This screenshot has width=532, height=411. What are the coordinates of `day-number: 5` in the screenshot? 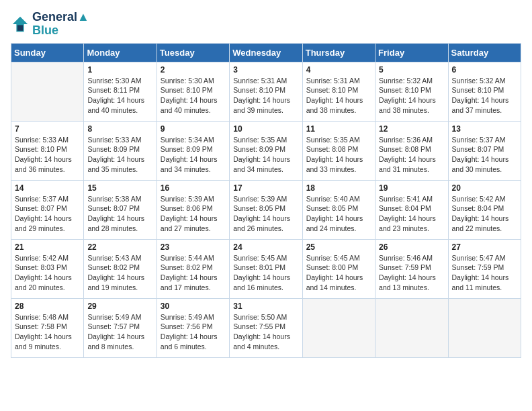 It's located at (411, 70).